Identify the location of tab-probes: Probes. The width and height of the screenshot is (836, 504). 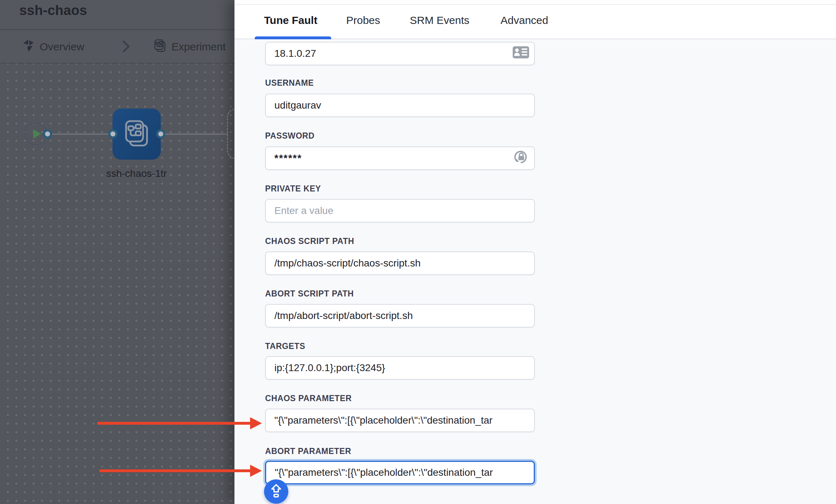
(363, 20).